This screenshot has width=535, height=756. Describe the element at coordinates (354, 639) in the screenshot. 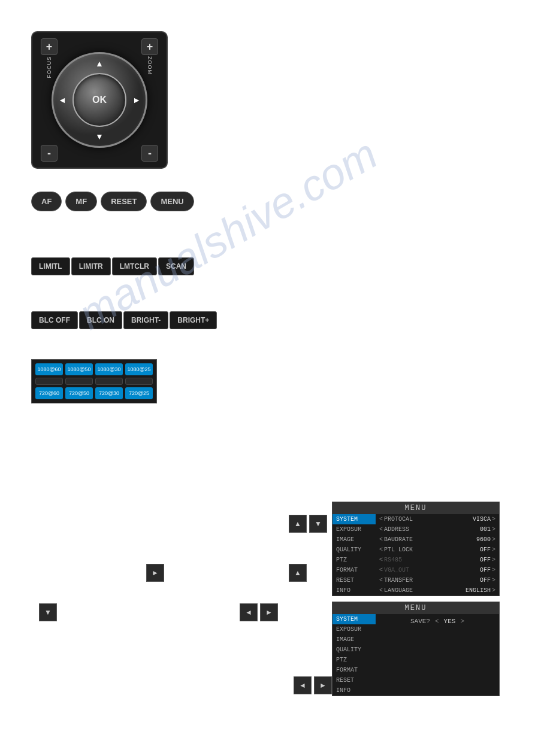

I see `menu2-left-image: IMAGE` at that location.